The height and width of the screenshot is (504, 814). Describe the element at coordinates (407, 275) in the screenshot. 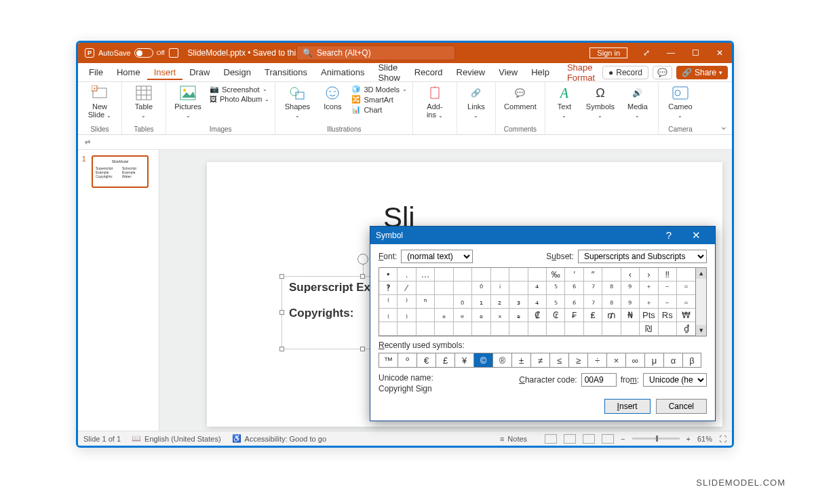

I see `char-cell: .` at that location.